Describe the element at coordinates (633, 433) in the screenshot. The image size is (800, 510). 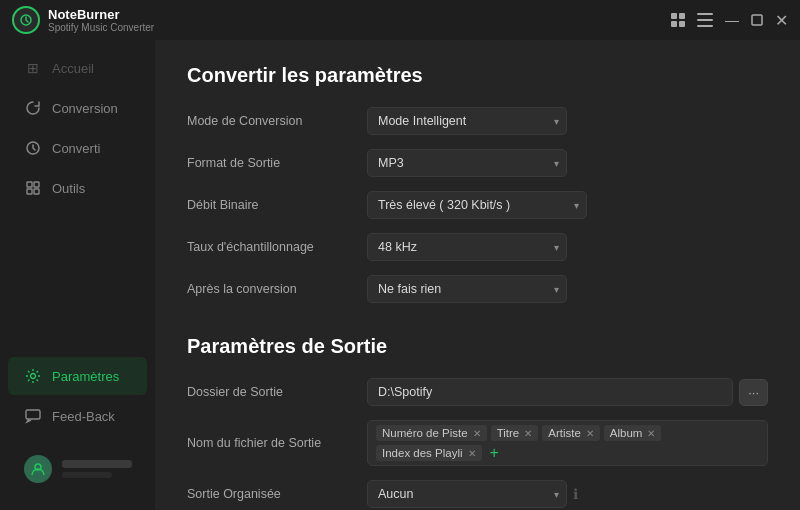
I see `tag-album: Album ✕` at that location.